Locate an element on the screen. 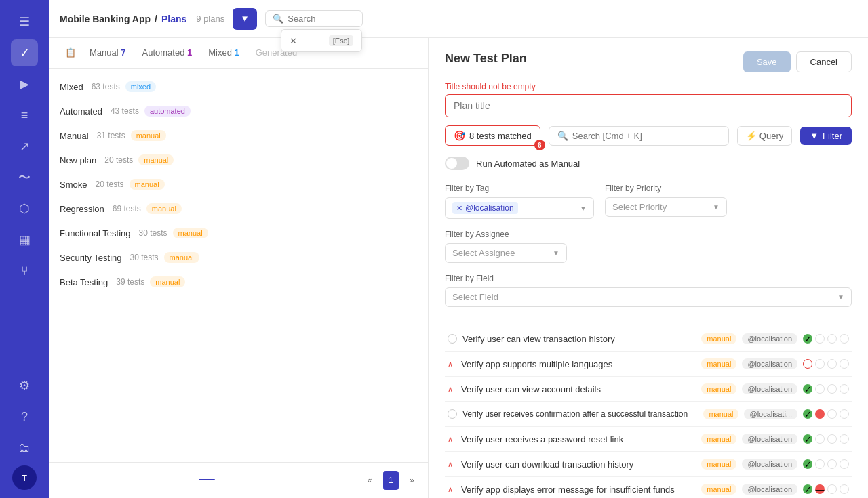 The width and height of the screenshot is (868, 498). save-button: Save is located at coordinates (767, 62).